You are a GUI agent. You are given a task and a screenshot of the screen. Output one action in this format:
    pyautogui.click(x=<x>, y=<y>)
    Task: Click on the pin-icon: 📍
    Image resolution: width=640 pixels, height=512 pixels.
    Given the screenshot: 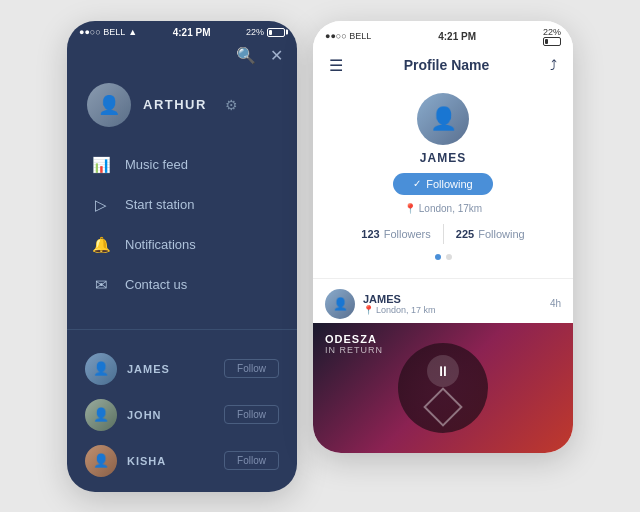 What is the action you would take?
    pyautogui.click(x=410, y=208)
    